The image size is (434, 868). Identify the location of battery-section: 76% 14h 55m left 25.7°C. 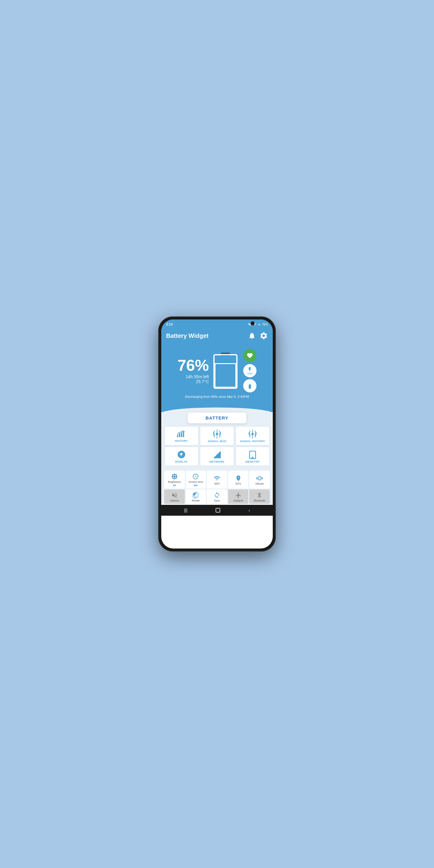
(217, 377).